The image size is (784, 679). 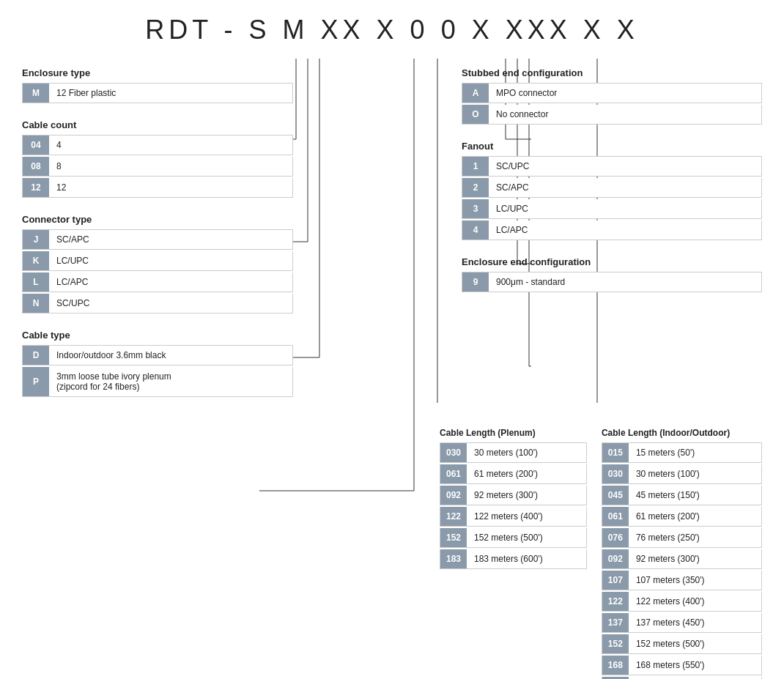 What do you see at coordinates (36, 303) in the screenshot?
I see `connector-key-n: N` at bounding box center [36, 303].